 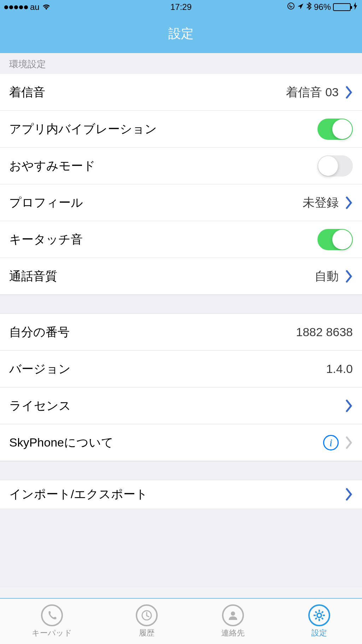 What do you see at coordinates (342, 7) in the screenshot?
I see `battery-icon` at bounding box center [342, 7].